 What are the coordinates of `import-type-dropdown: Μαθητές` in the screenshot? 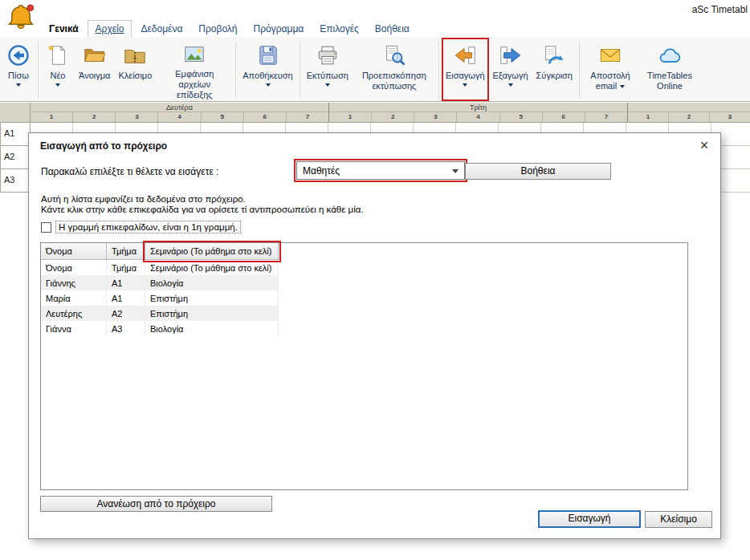 It's located at (381, 170).